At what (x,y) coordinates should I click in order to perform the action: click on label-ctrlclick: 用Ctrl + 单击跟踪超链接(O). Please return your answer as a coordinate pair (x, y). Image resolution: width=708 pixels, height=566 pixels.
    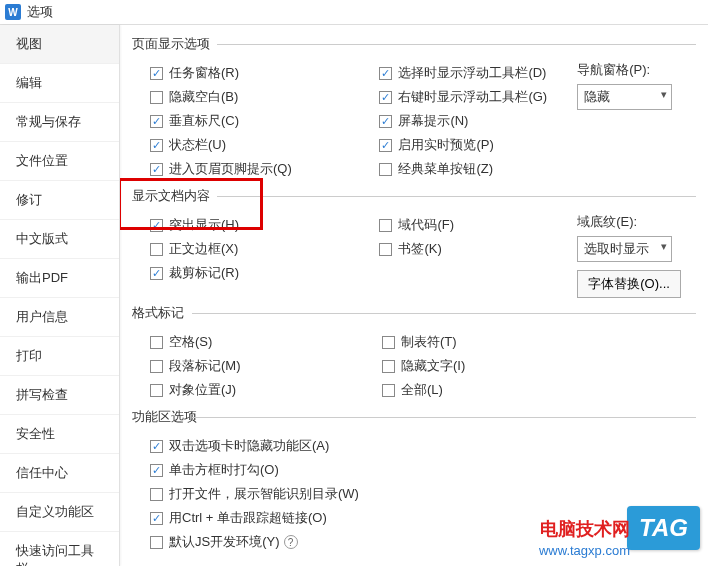
    Looking at the image, I should click on (248, 518).